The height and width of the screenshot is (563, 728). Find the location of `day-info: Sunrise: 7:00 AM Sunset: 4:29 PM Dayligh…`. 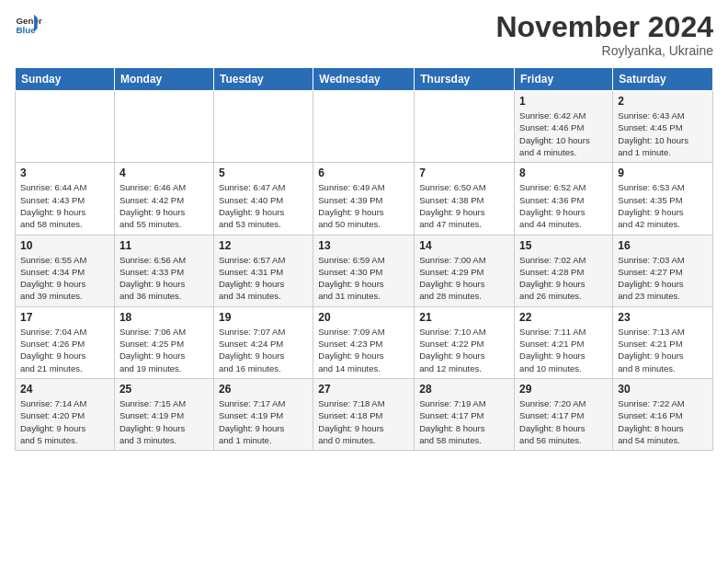

day-info: Sunrise: 7:00 AM Sunset: 4:29 PM Dayligh… is located at coordinates (464, 278).